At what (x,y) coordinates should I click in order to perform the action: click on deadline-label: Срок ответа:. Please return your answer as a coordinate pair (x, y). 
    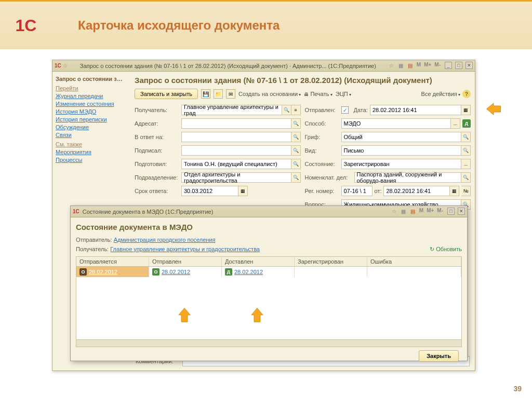
    Looking at the image, I should click on (158, 191).